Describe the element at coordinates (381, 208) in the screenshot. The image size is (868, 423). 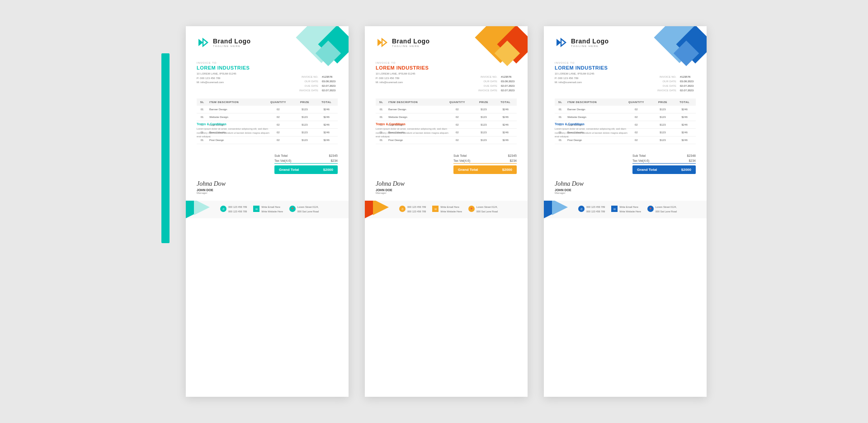
I see `footer-arrow-orange-light` at that location.